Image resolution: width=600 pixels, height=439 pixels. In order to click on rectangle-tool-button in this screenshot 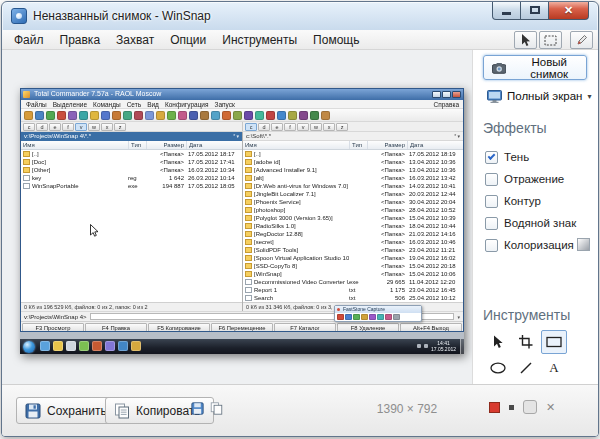, I will do `click(554, 342)`.